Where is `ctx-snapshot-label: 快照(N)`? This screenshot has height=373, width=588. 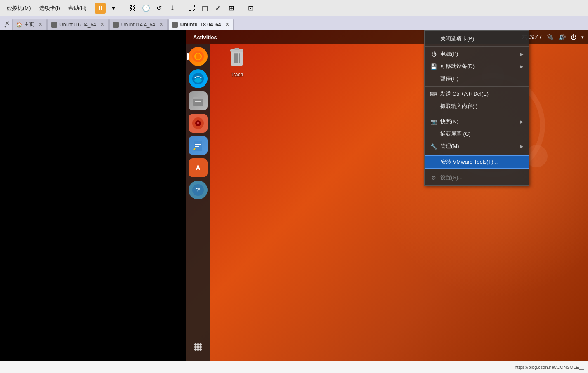 ctx-snapshot-label: 快照(N) is located at coordinates (449, 122).